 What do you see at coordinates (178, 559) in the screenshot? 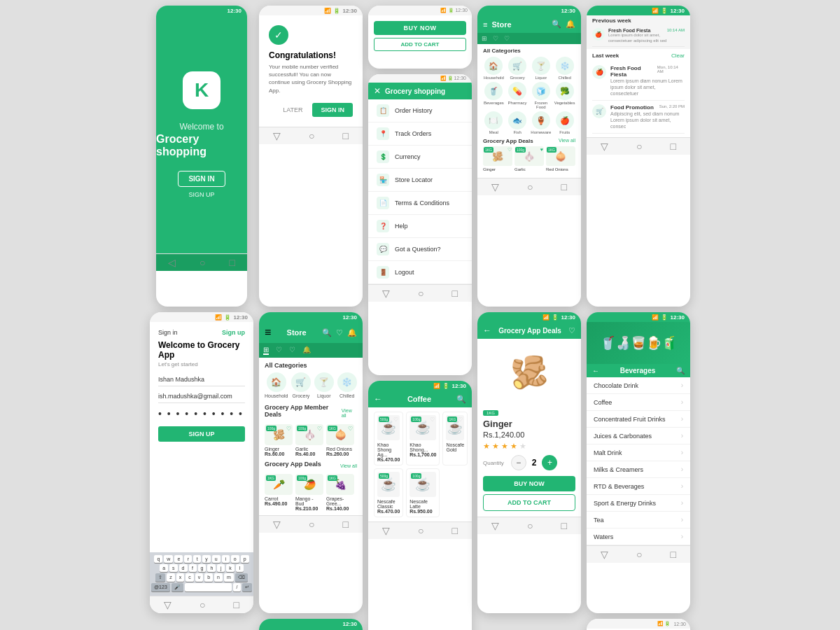
I see `kb-e: e` at bounding box center [178, 559].